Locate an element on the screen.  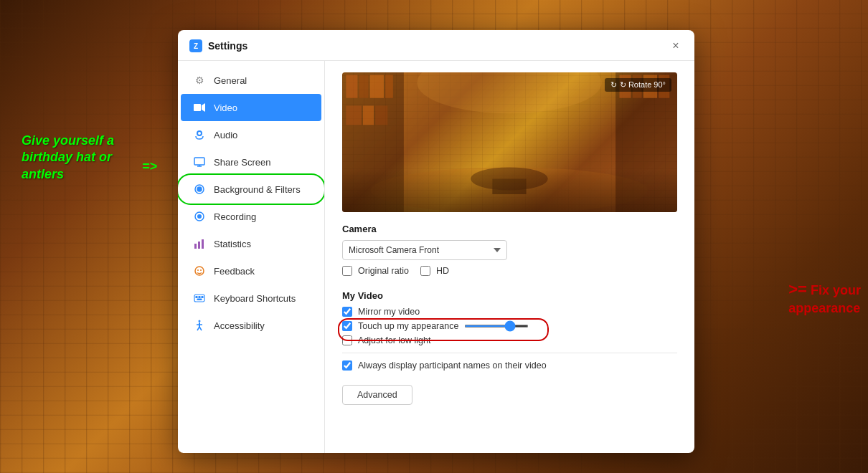
dialog-titlebar: Z Settings × is located at coordinates (436, 46).